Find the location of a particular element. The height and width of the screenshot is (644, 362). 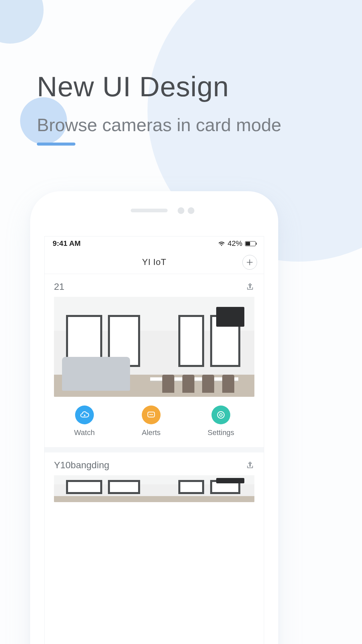

plus-icon is located at coordinates (250, 262).